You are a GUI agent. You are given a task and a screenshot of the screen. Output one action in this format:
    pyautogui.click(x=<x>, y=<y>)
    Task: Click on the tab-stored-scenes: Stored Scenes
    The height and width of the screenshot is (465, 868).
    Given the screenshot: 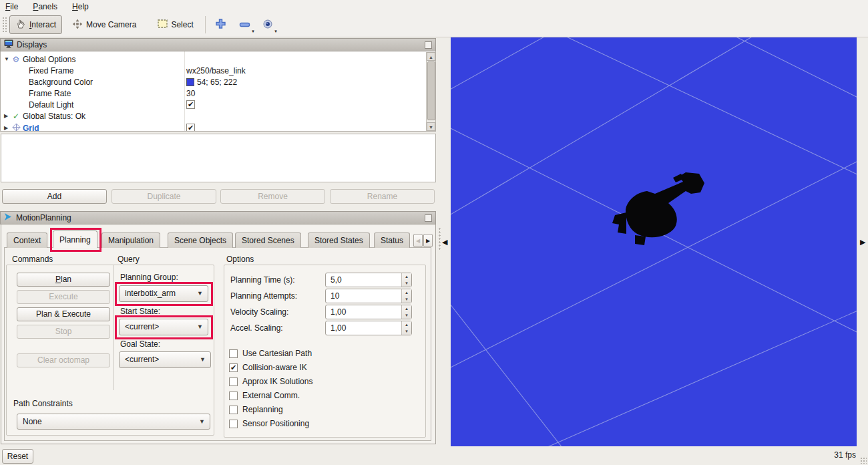 What is the action you would take?
    pyautogui.click(x=268, y=241)
    